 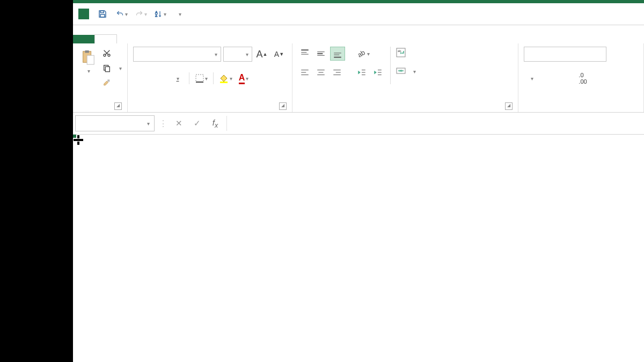 What do you see at coordinates (128, 39) in the screenshot?
I see `tab-insert` at bounding box center [128, 39].